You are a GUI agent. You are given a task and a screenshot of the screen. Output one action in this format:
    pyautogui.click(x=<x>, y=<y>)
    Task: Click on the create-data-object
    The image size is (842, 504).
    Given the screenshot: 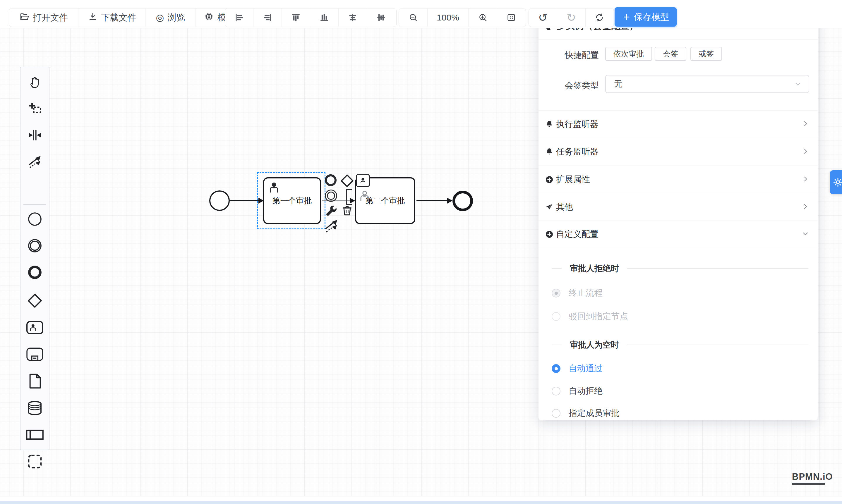 What is the action you would take?
    pyautogui.click(x=35, y=381)
    